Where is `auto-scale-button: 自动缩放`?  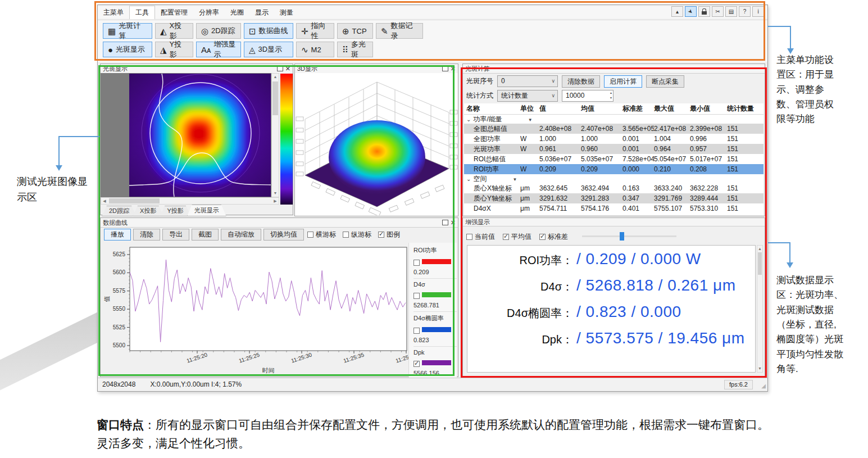
auto-scale-button: 自动缩放 is located at coordinates (241, 235).